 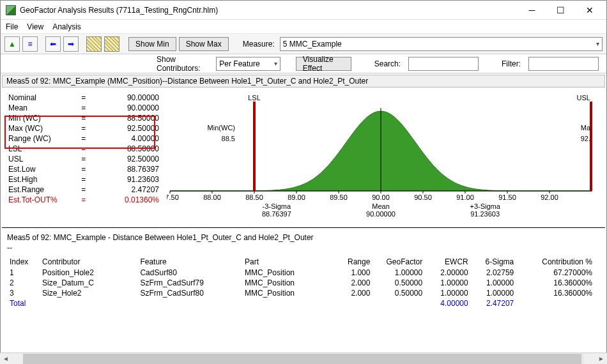 I want to click on search-input, so click(x=443, y=64).